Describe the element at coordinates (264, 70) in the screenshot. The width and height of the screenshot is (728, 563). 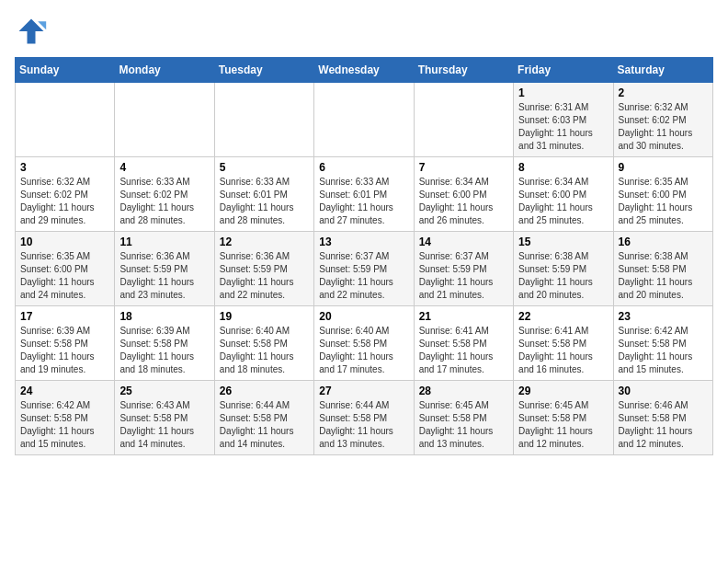
I see `weekday-tuesday: Tuesday` at that location.